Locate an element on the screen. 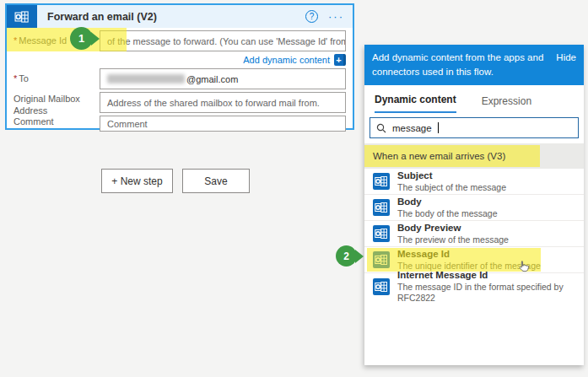  search-icon is located at coordinates (381, 128).